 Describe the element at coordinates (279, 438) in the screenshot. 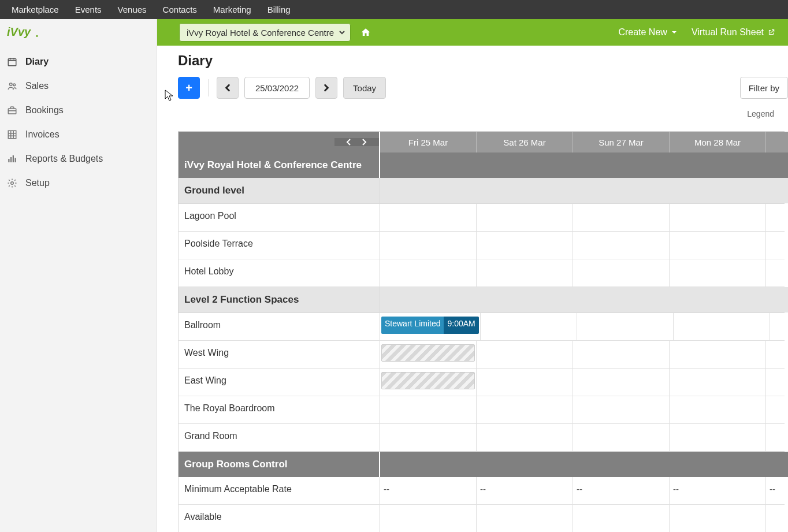

I see `row-label: Grand Room` at that location.